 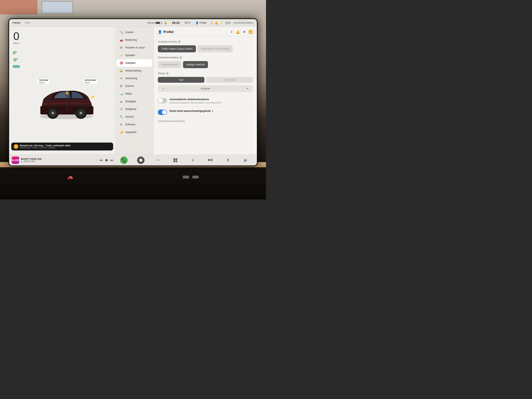 I want to click on stop-button: ⏹, so click(x=107, y=160).